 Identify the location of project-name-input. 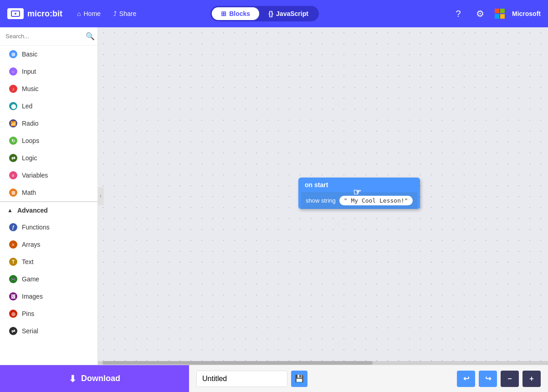
(242, 379).